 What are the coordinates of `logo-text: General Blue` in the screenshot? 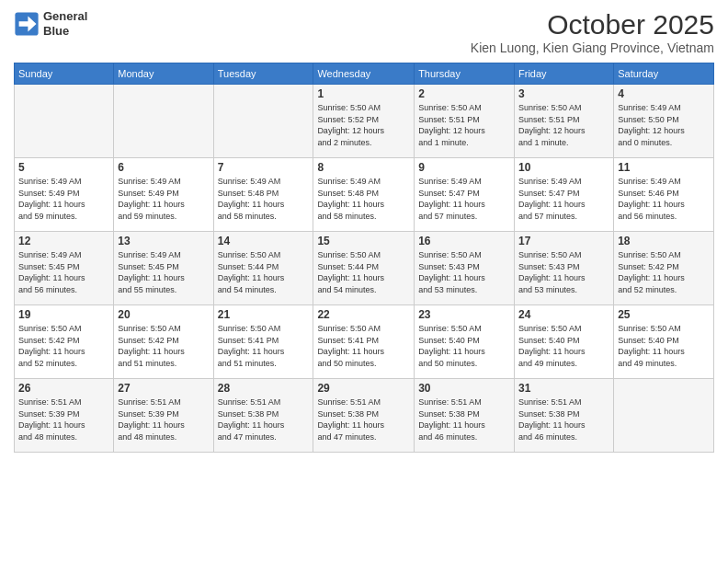 It's located at (65, 24).